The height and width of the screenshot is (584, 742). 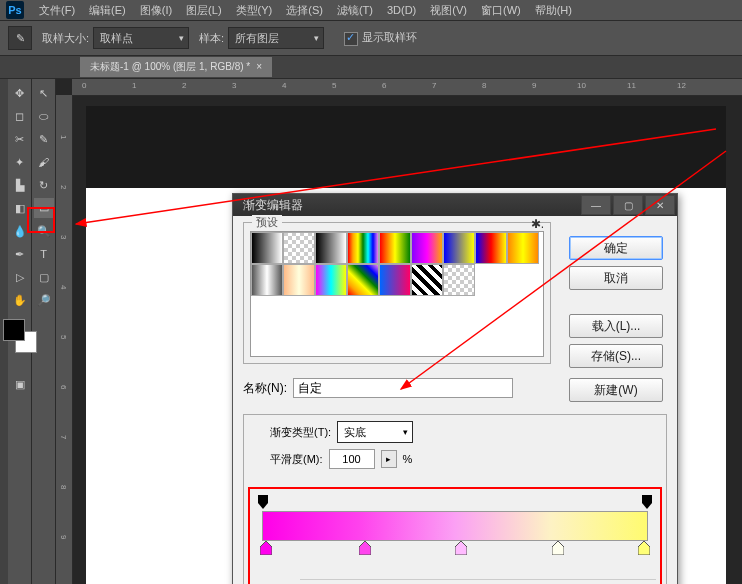 What do you see at coordinates (397, 294) in the screenshot?
I see `preset-list` at bounding box center [397, 294].